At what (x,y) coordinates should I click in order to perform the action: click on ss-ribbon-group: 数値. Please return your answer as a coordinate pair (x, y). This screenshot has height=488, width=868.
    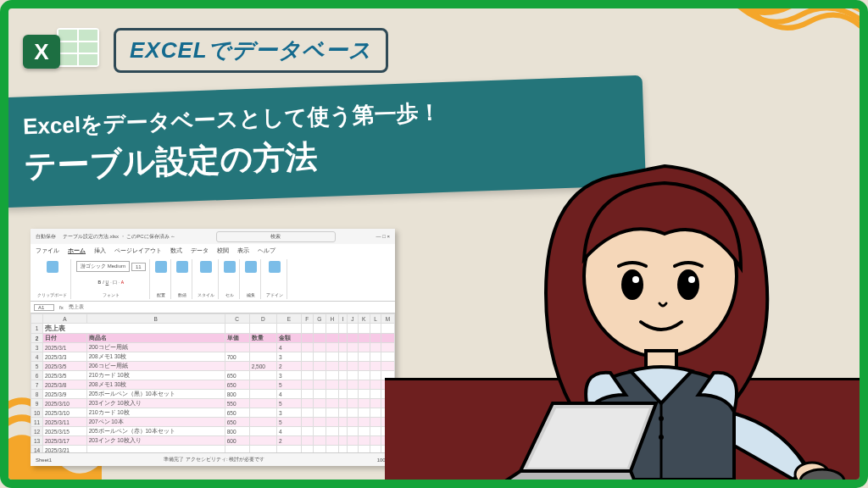
    Looking at the image, I should click on (183, 280).